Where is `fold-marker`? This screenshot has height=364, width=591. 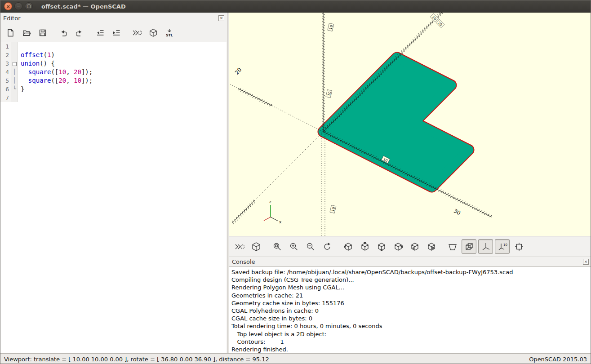 fold-marker is located at coordinates (14, 98).